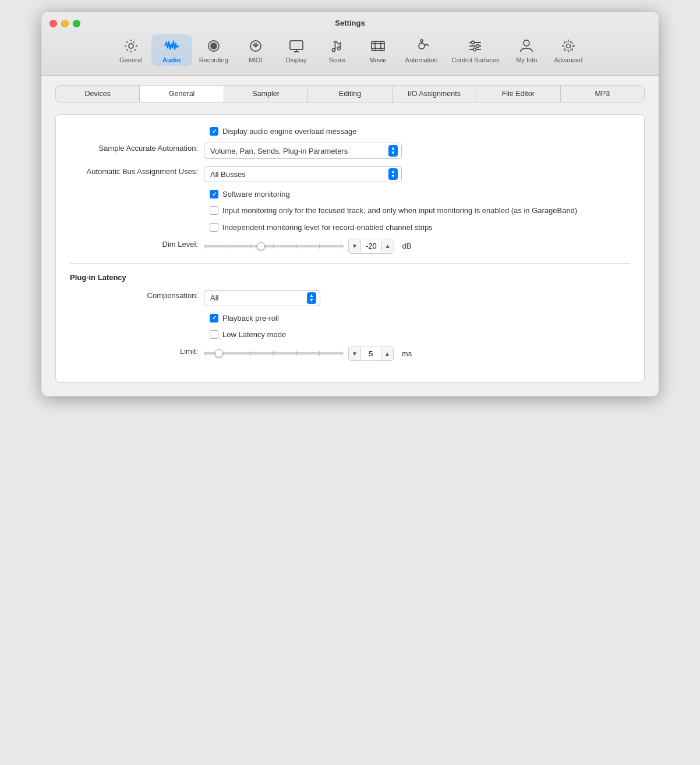  I want to click on compensation-value: All, so click(214, 298).